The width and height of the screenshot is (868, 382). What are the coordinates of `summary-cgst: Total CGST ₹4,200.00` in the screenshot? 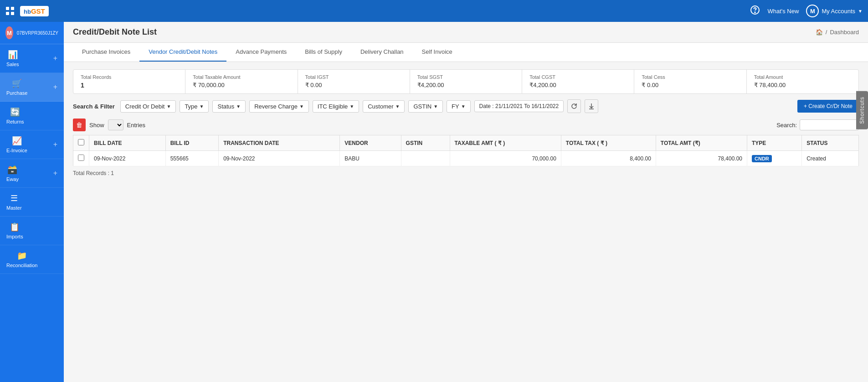 It's located at (578, 82).